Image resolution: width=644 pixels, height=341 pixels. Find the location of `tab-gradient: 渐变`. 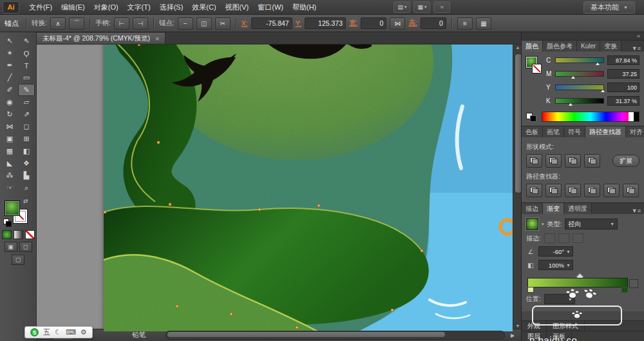

tab-gradient: 渐变 is located at coordinates (554, 209).